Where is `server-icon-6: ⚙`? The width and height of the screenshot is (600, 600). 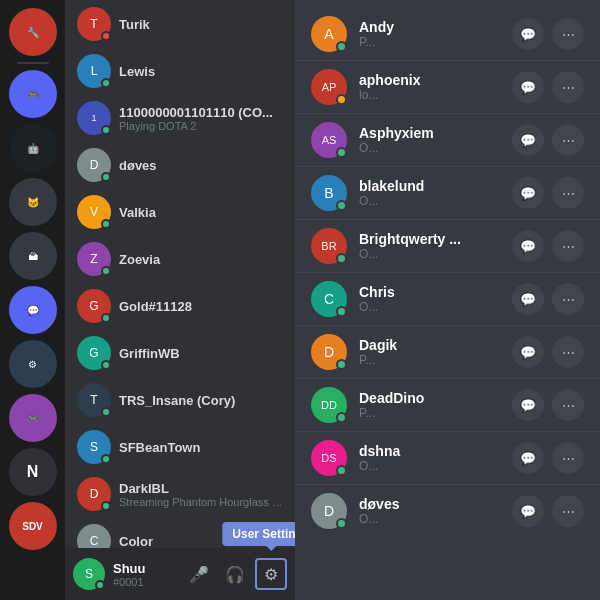
server-icon-6: ⚙ is located at coordinates (33, 364).